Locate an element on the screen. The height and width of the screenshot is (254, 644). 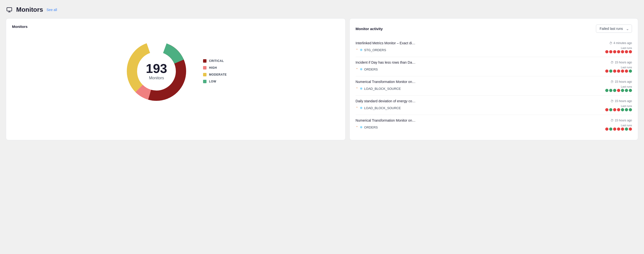
monitor-source: ⌃ ❄ STG_ORDERS is located at coordinates (371, 50).